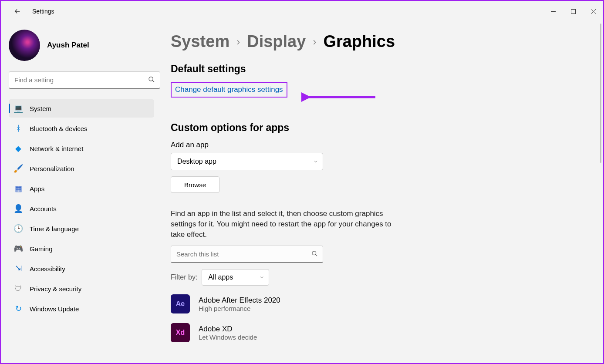  Describe the element at coordinates (573, 11) in the screenshot. I see `maximize-button` at that location.